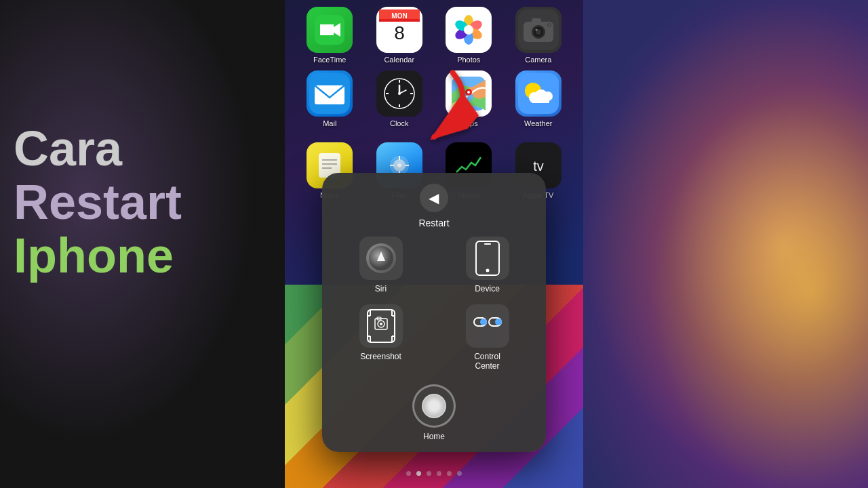 The image size is (868, 488). What do you see at coordinates (469, 60) in the screenshot?
I see `photos-label: Photos` at bounding box center [469, 60].